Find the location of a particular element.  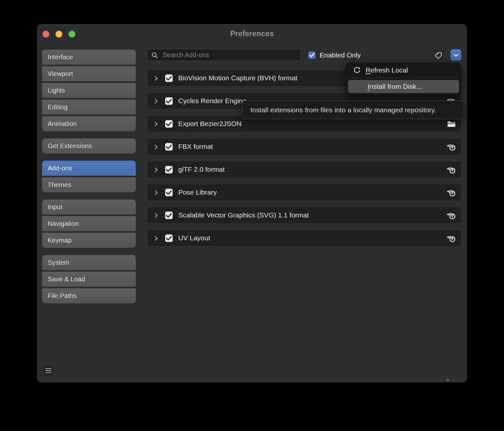

sidebar-item-lights: Lights is located at coordinates (89, 90).